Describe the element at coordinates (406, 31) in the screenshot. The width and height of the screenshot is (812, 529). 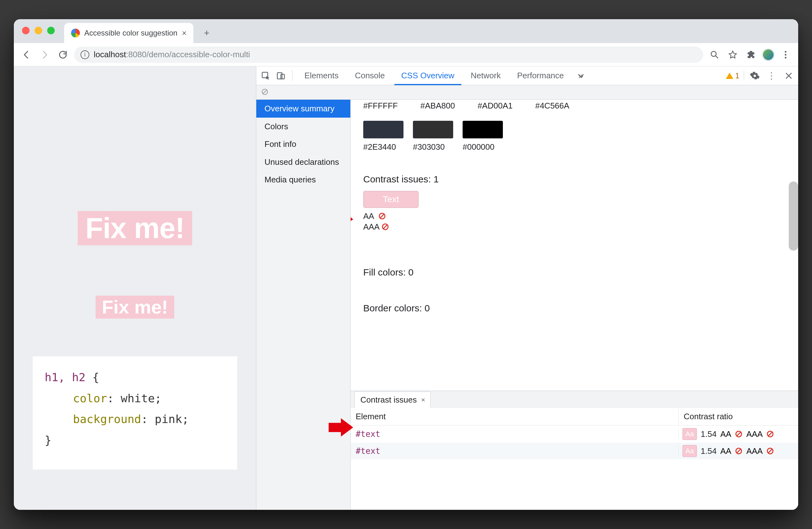
I see `tab-strip: Accessible color suggestion × +` at that location.